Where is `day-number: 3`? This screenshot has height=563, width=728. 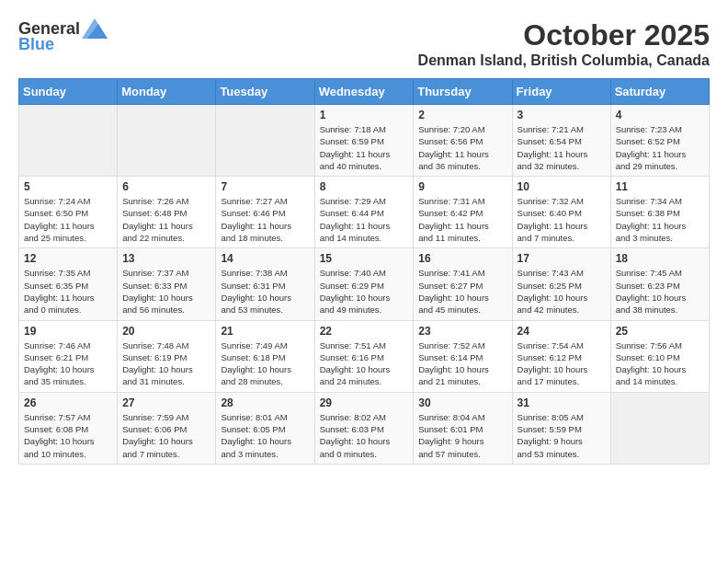
day-number: 3 is located at coordinates (562, 115).